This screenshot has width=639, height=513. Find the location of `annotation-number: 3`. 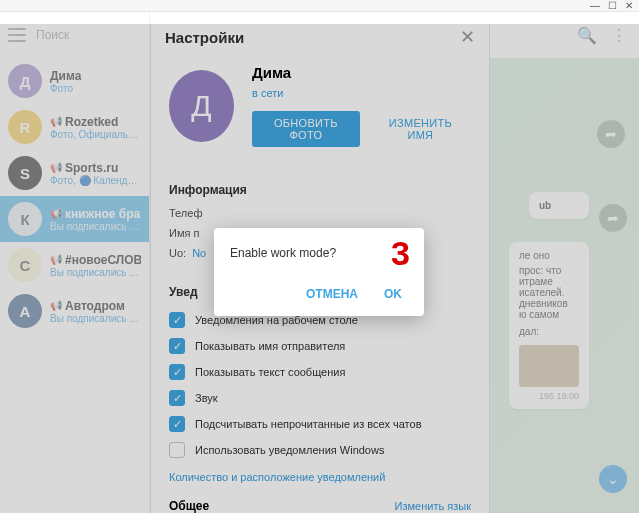

annotation-number: 3 is located at coordinates (400, 254).